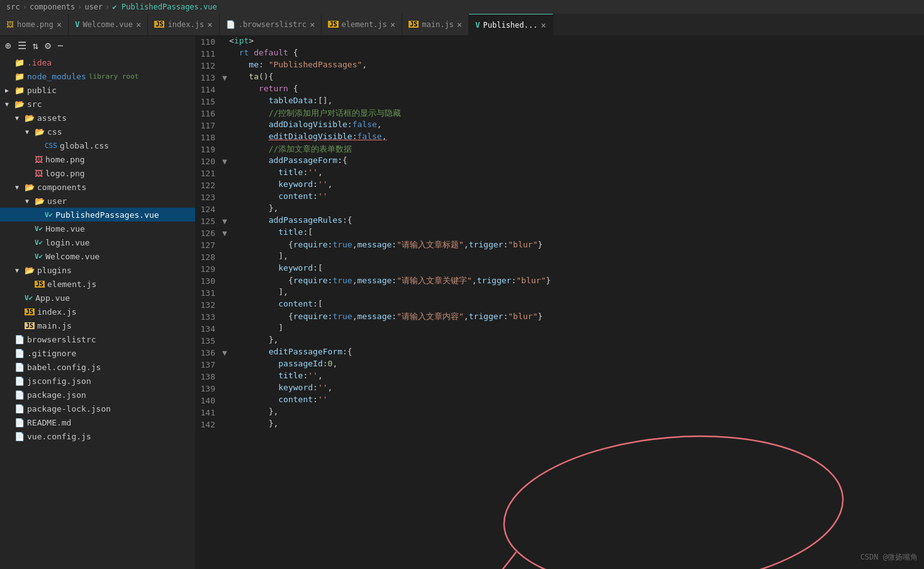  Describe the element at coordinates (62, 340) in the screenshot. I see `sidebar-item-label: browserslistrc` at that location.